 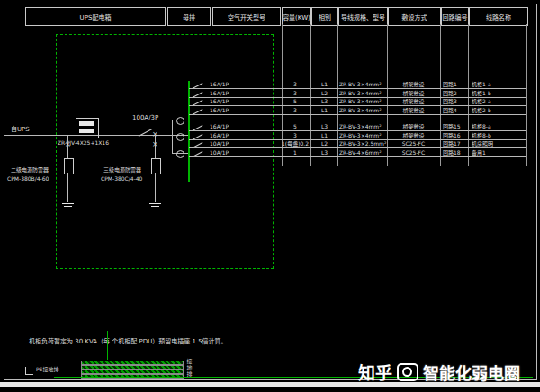 I want to click on spd3-arrester, so click(x=157, y=166).